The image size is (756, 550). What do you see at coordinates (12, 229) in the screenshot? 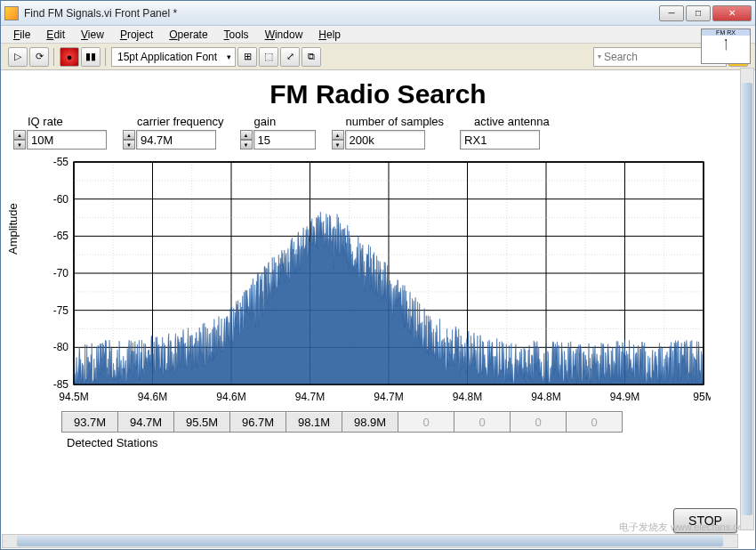
I see `chart-ylabel: Amplitude` at bounding box center [12, 229].